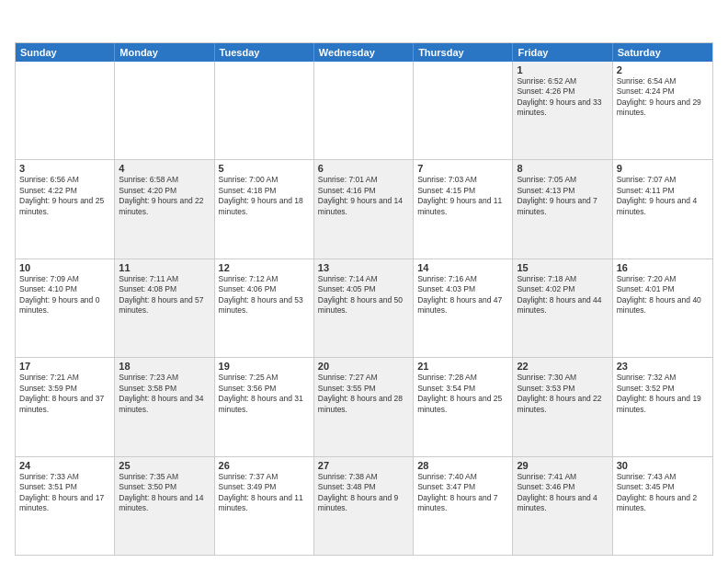  I want to click on header-cell: Tuesday, so click(265, 52).